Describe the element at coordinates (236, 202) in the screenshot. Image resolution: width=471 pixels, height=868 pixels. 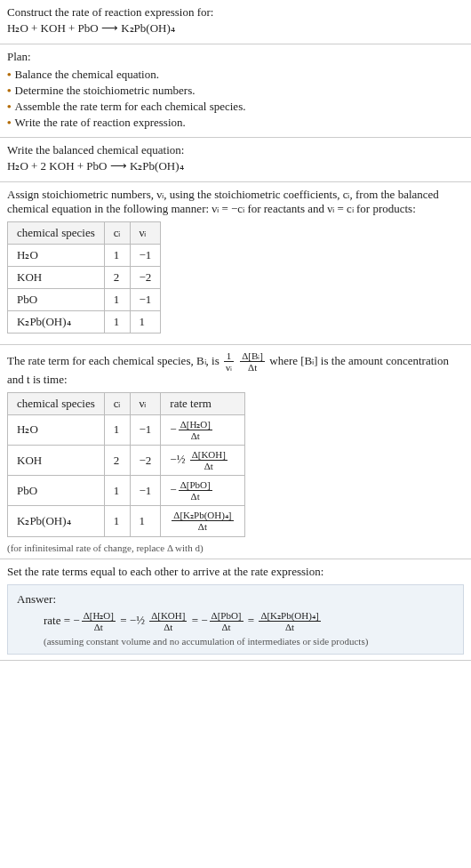
I see `assign-text: Assign stoichiometric numbers, νᵢ, using…` at that location.